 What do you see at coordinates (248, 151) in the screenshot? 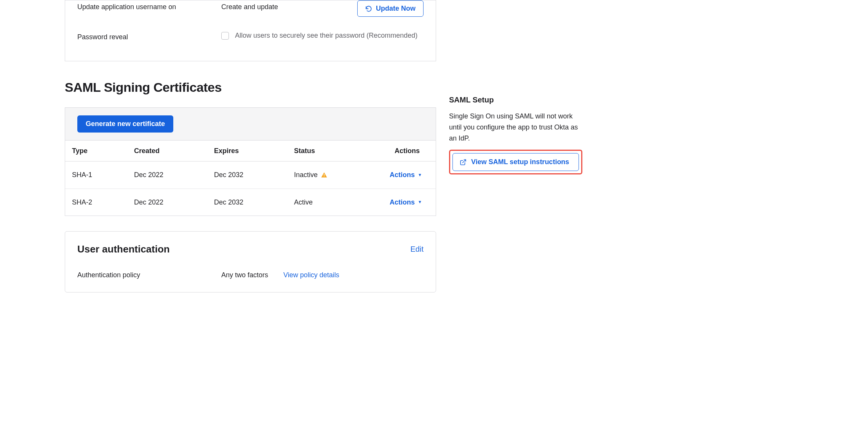
I see `col-expires: Expires` at bounding box center [248, 151].